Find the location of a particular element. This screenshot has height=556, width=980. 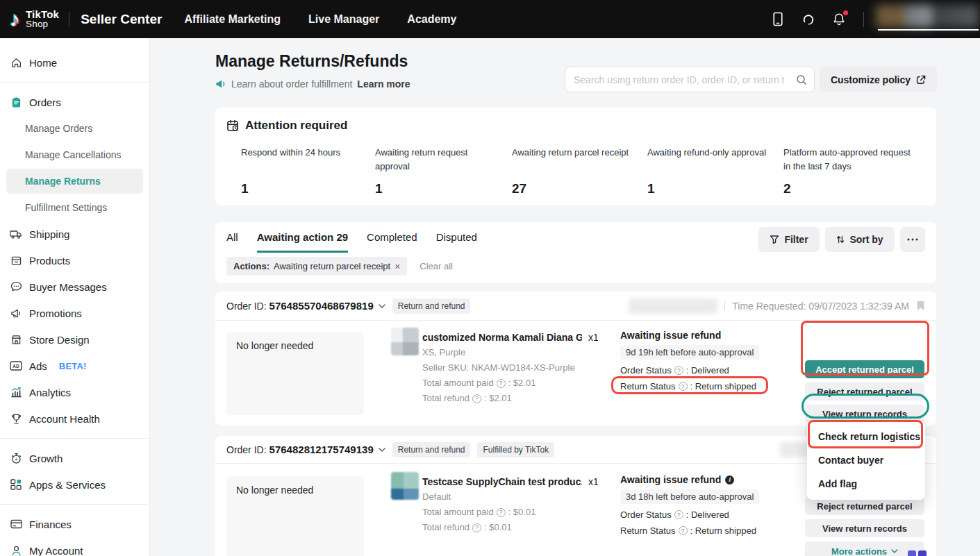

menu-item-check-return-logistics: Check return logistics is located at coordinates (866, 437).